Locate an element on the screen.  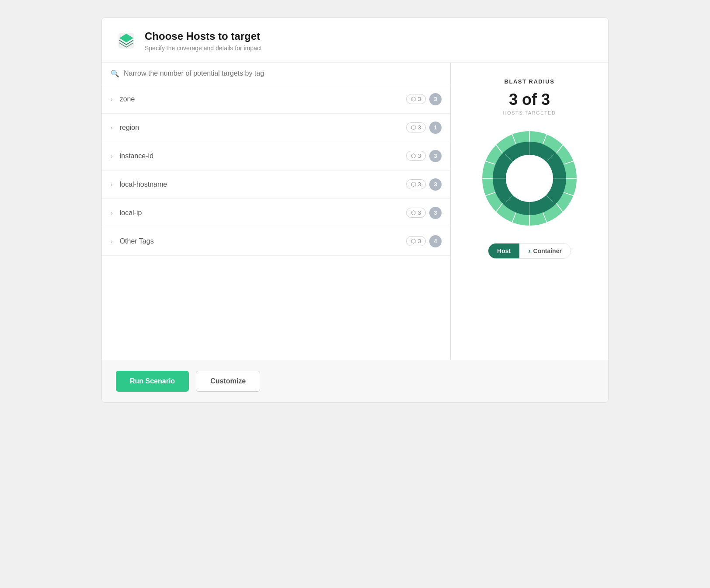
blast-radius-title: BLAST RADIUS is located at coordinates (530, 81).